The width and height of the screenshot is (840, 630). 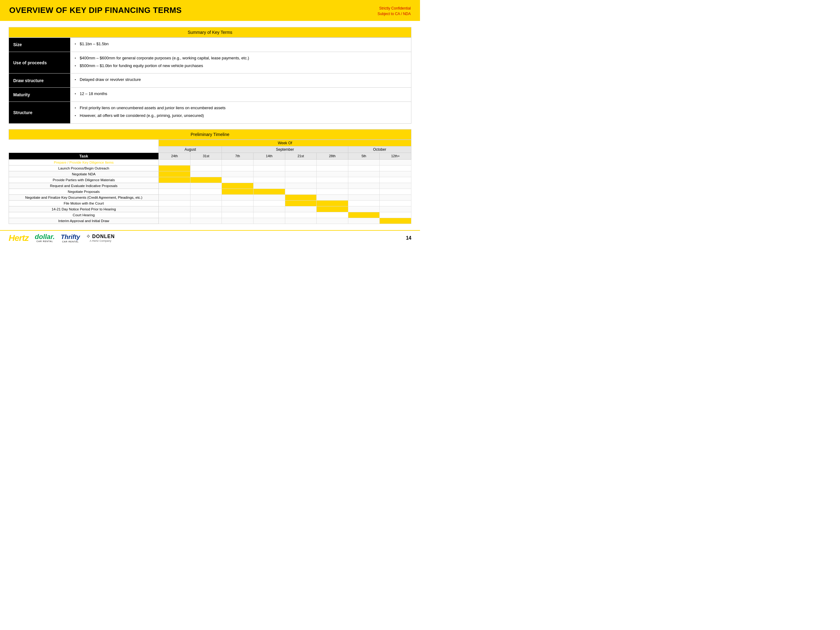 What do you see at coordinates (100, 238) in the screenshot?
I see `donlen-logo: ⁘ DONLEN A Hertz Company` at bounding box center [100, 238].